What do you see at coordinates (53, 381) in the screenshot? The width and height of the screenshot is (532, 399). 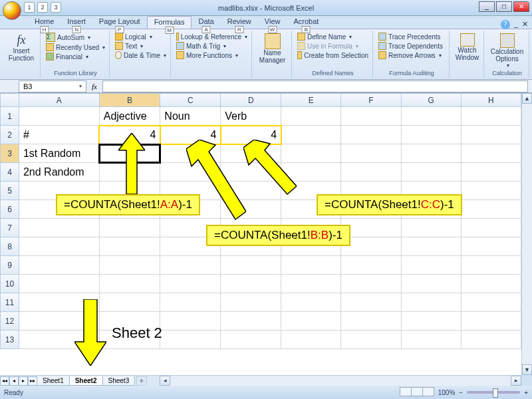 I see `sheet-tab: Sheet1` at bounding box center [53, 381].